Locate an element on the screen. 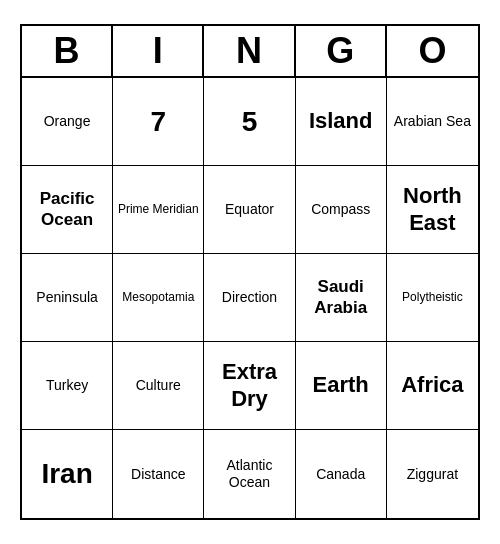 This screenshot has height=544, width=500. cell-24: Ziggurat is located at coordinates (432, 474).